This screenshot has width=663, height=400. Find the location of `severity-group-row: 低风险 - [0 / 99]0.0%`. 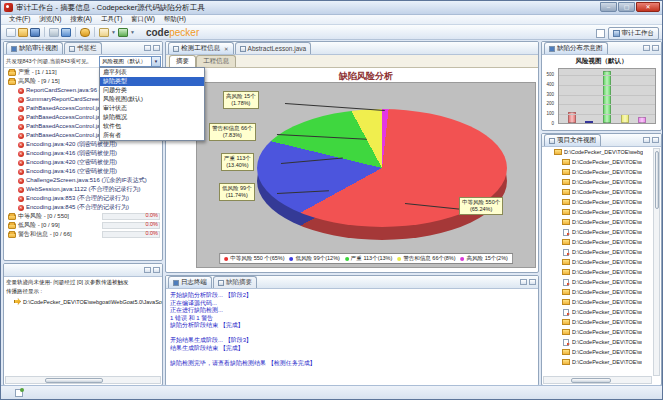

severity-group-row: 低风险 - [0 / 99]0.0% is located at coordinates (83, 226).